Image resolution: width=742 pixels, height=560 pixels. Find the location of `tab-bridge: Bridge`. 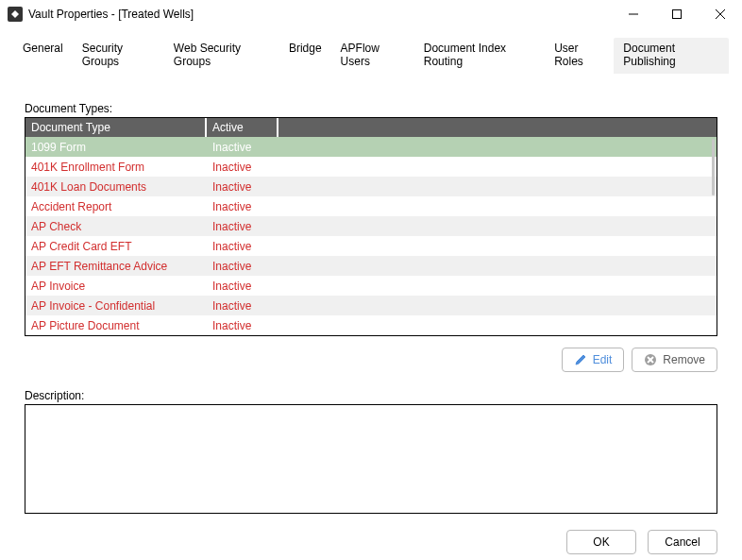

tab-bridge: Bridge is located at coordinates (306, 56).